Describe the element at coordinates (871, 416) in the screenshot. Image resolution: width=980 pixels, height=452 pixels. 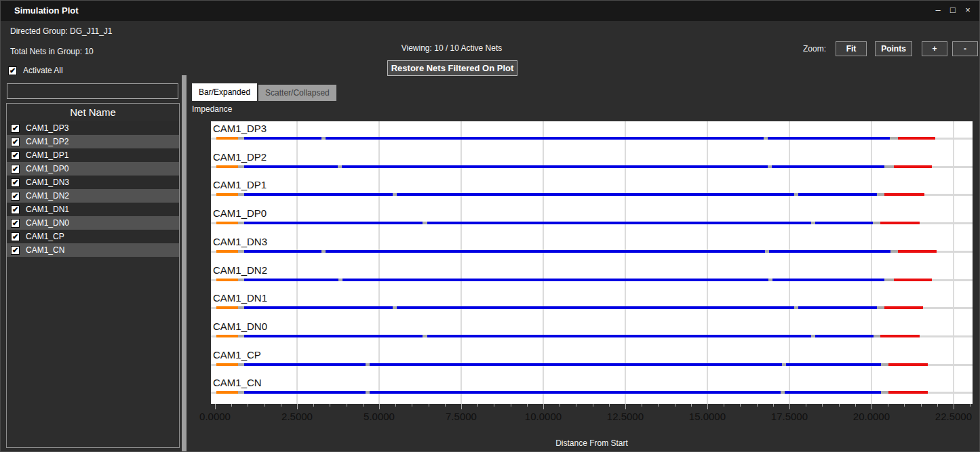
I see `axis-tick-label: 20.0000` at that location.